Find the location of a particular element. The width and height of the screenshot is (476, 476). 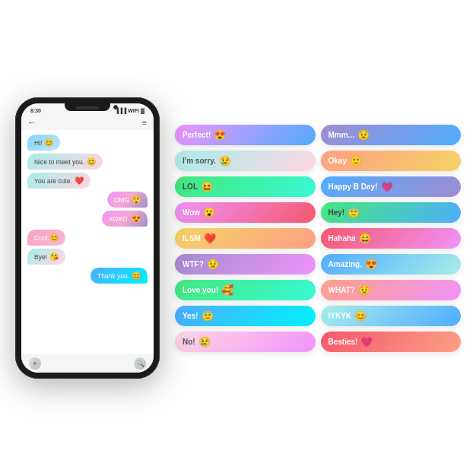

panel-bubble-yes: Yes! 😇 is located at coordinates (245, 316).